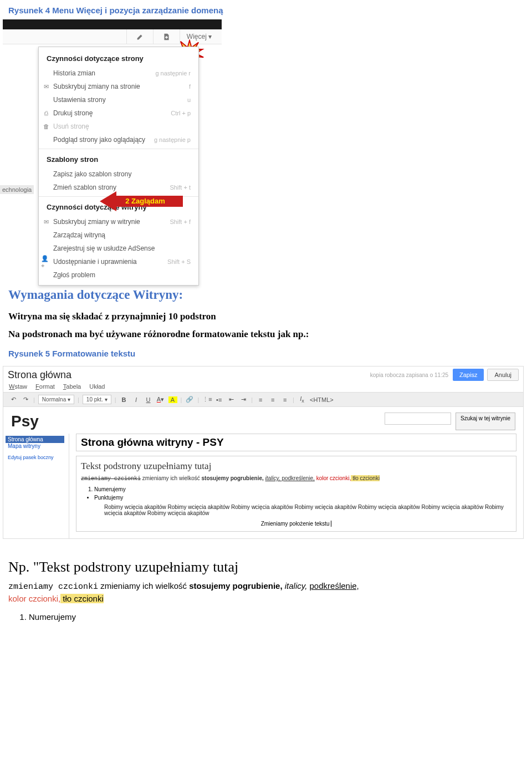 This screenshot has width=532, height=779. Describe the element at coordinates (119, 166) in the screenshot. I see `more-menu: Czynności dotyczące strony Historia zmia…` at that location.